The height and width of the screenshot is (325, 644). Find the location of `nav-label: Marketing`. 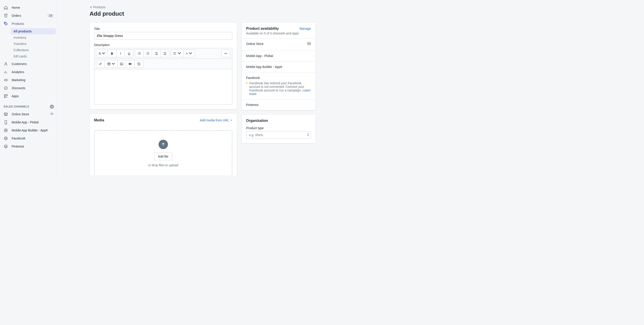

nav-label: Marketing is located at coordinates (18, 80).